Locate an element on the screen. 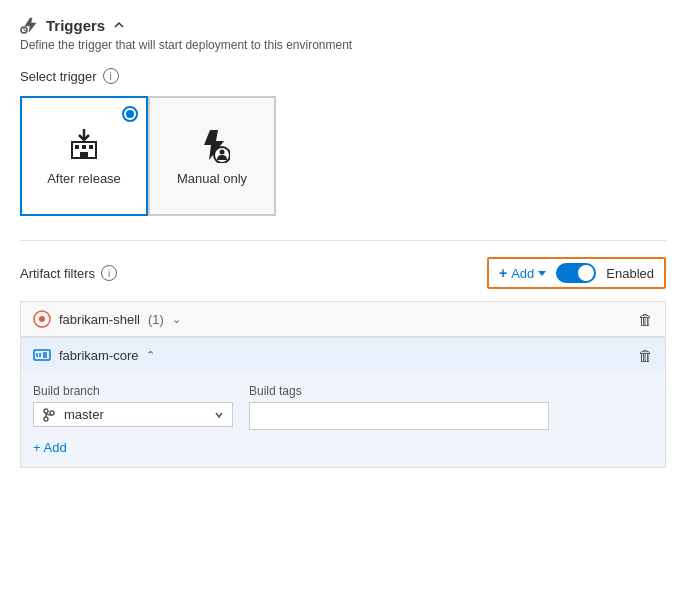 The height and width of the screenshot is (593, 686). manual-only-icon is located at coordinates (212, 145).